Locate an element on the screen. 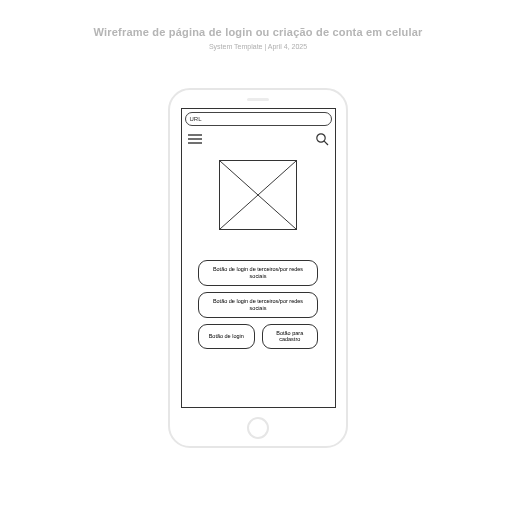  url-bar: URL is located at coordinates (258, 119).